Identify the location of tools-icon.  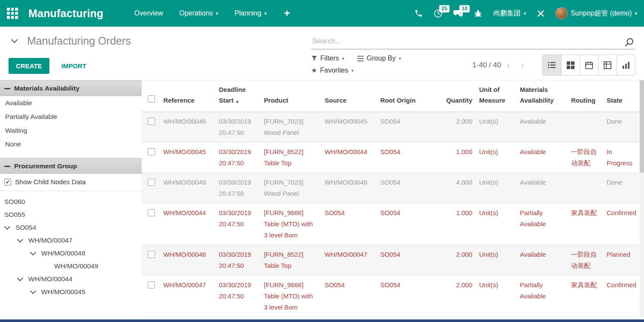
(541, 14).